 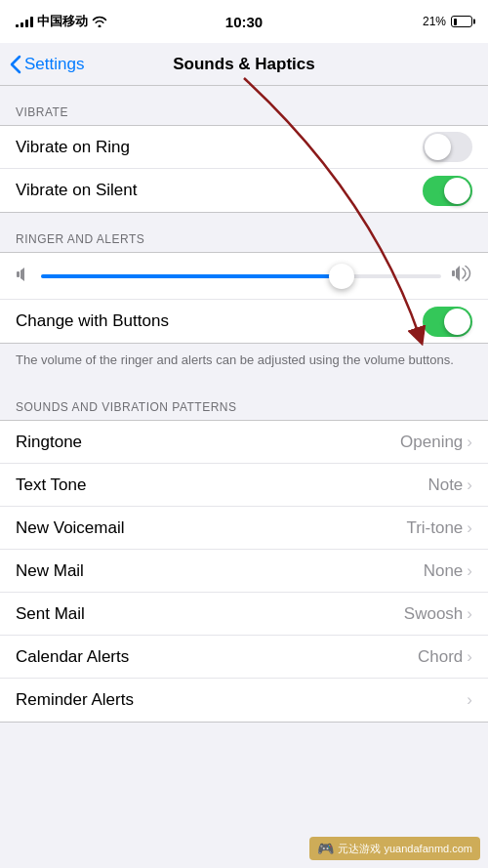 What do you see at coordinates (51, 614) in the screenshot?
I see `sent-mail-label: Sent Mail` at bounding box center [51, 614].